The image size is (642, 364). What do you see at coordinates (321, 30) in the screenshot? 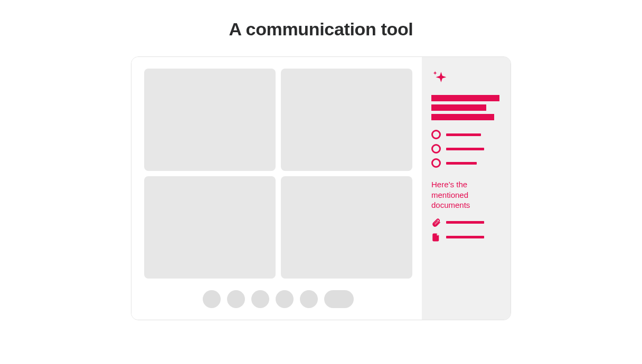
I see `page-title: A communication tool` at bounding box center [321, 30].